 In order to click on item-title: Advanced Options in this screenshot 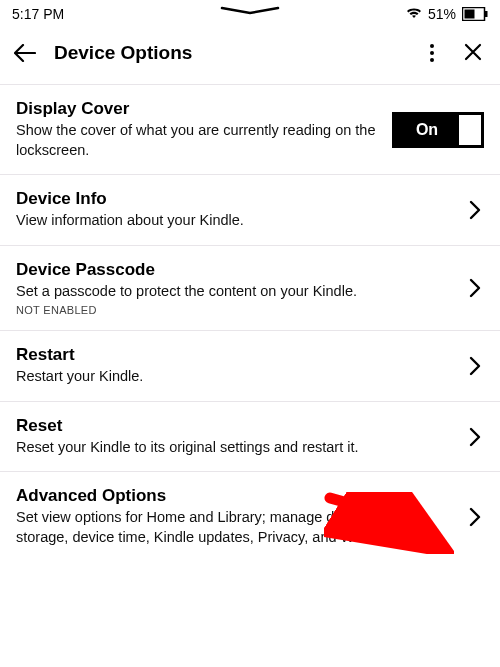, I will do `click(235, 496)`.